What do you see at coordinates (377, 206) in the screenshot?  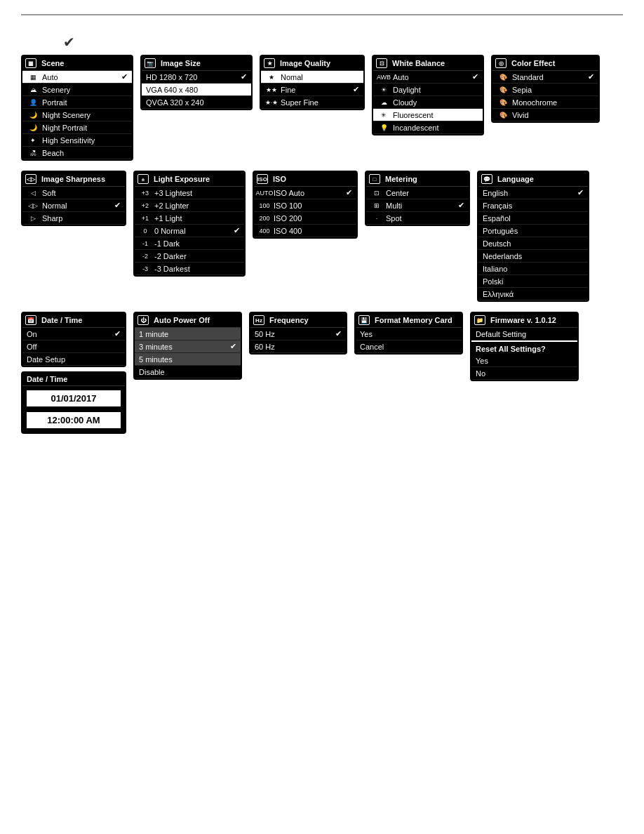 I see `item-icon-metering-1: ⊞` at bounding box center [377, 206].